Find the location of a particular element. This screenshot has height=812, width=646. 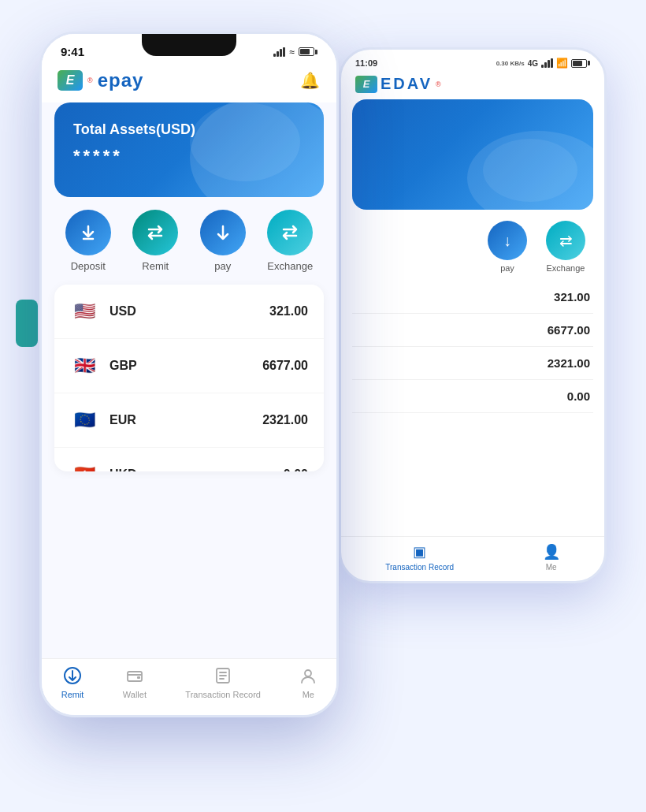

back-currency-row-1: 6677.00 is located at coordinates (473, 330).